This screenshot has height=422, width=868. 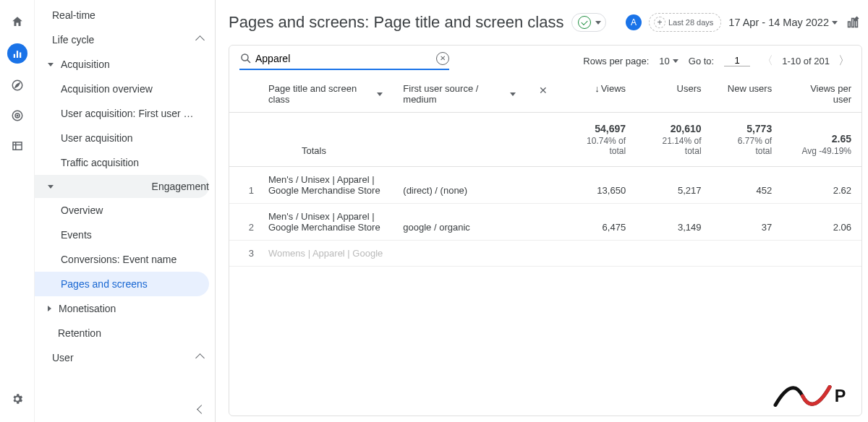 What do you see at coordinates (124, 309) in the screenshot?
I see `sidebar-item-monetisation: Monetisation` at bounding box center [124, 309].